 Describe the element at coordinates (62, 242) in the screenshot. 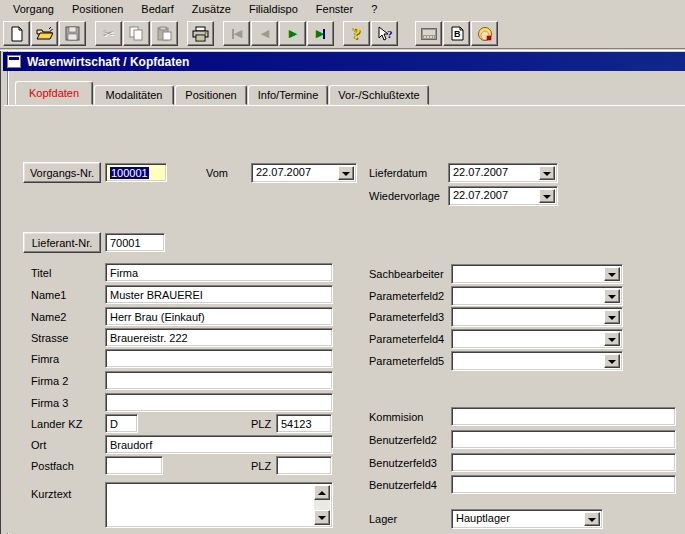

I see `lieferant-nr-button: Lieferant-Nr.` at that location.